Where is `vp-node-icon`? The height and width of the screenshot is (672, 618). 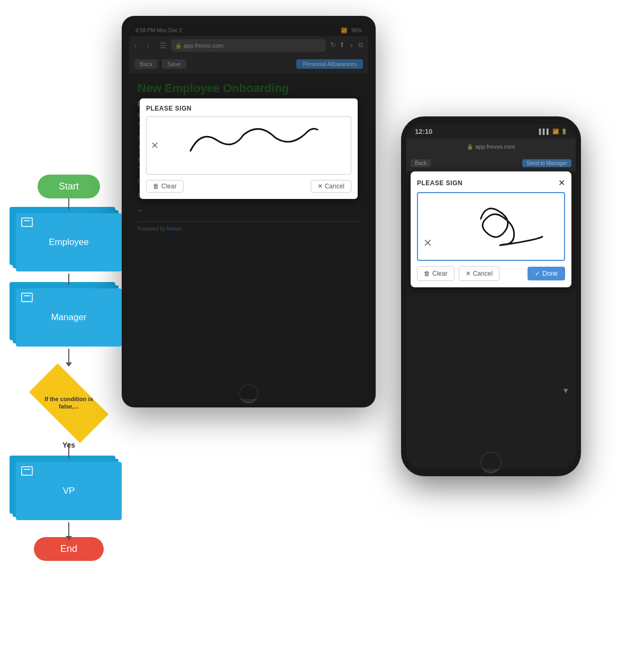
vp-node-icon is located at coordinates (27, 471).